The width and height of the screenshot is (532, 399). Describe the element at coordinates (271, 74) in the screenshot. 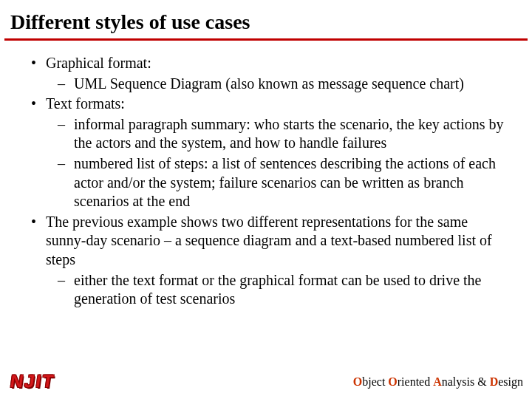

I see `bullet-graphical-format: Graphical format: UML Sequence Diagram (…` at that location.